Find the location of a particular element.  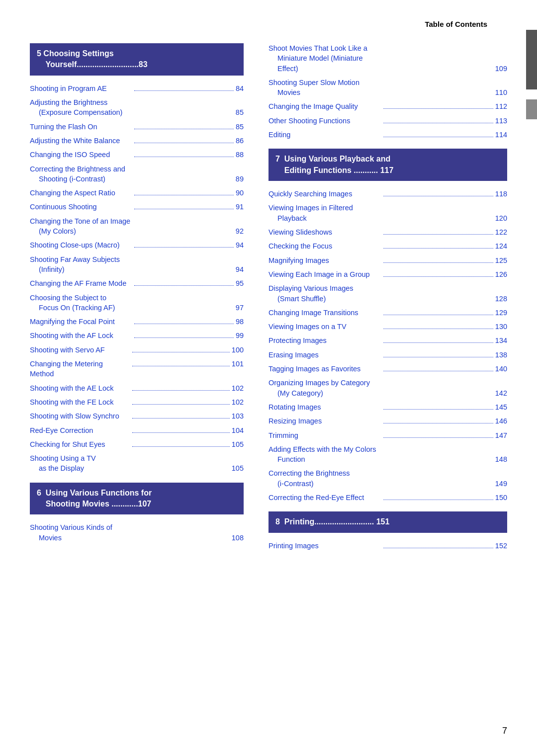

right-tab-lower is located at coordinates (532, 109).